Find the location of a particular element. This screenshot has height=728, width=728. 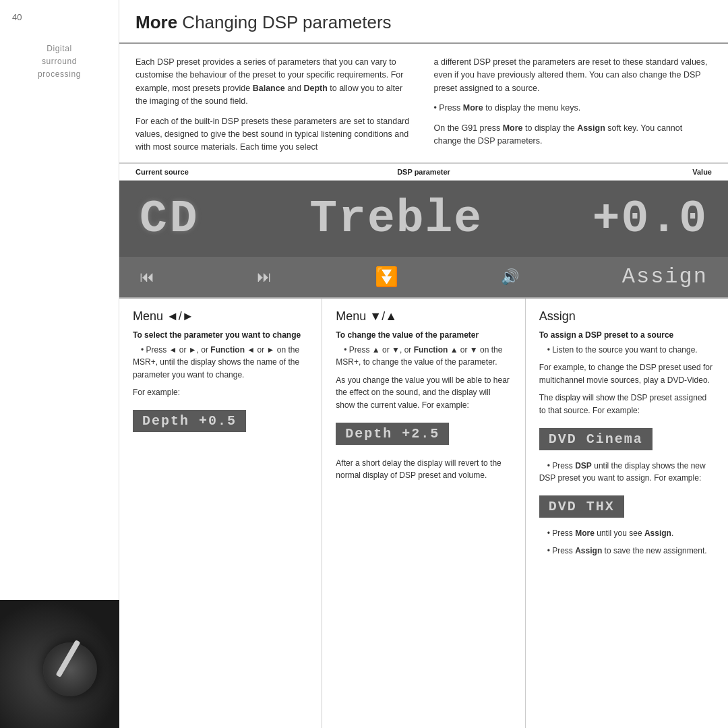

label-dsp-parameter: DSP parameter is located at coordinates (423, 172).